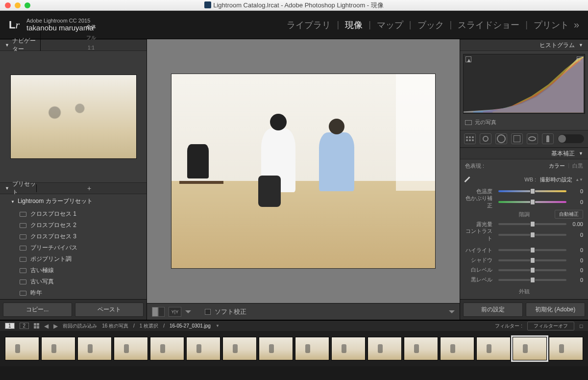  Describe the element at coordinates (37, 310) in the screenshot. I see `copy-settings-button: コピー...` at that location.